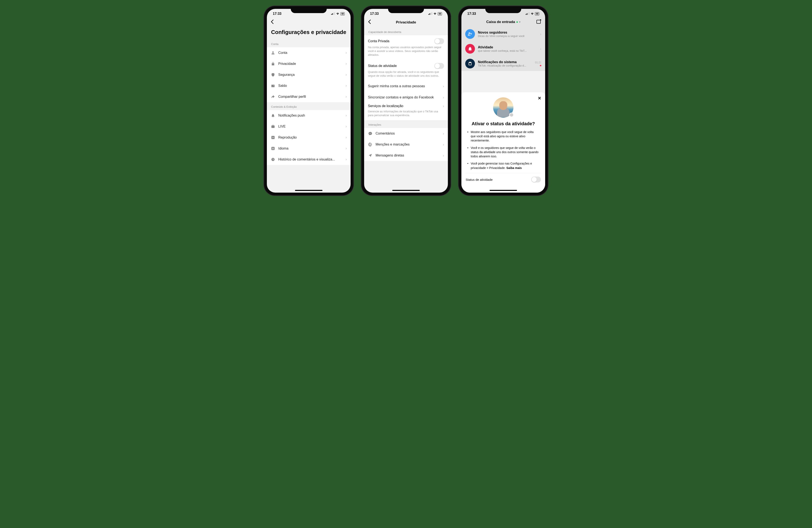 The width and height of the screenshot is (812, 528). Describe the element at coordinates (406, 48) in the screenshot. I see `row-private-account: Conta Privada Na conta privada, apenas u…` at that location.